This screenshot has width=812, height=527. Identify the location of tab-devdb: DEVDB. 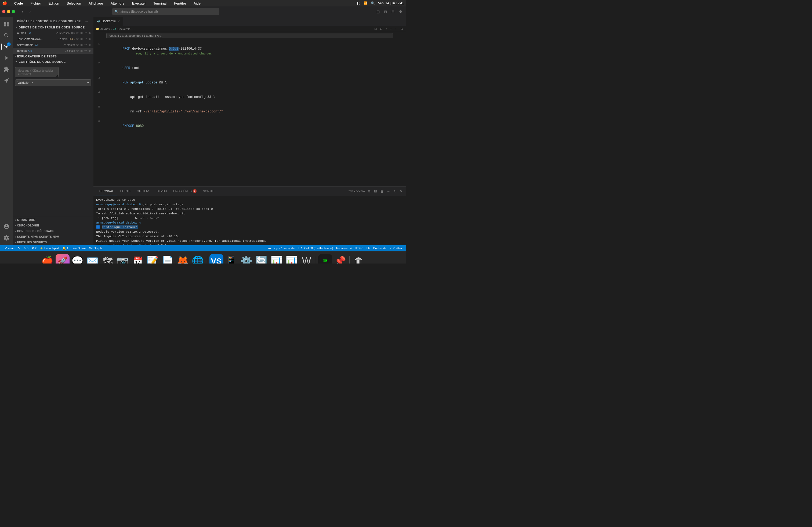
(162, 191).